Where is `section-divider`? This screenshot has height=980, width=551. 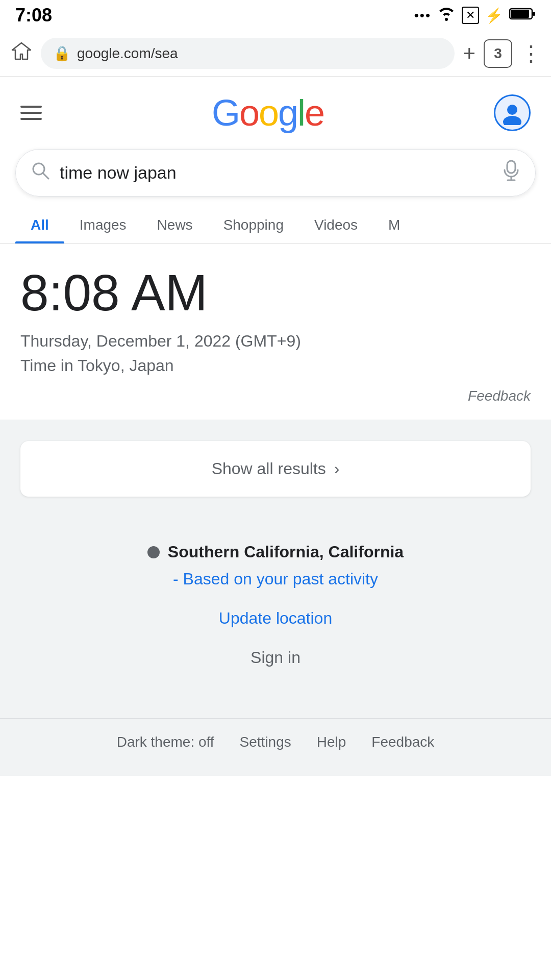
section-divider is located at coordinates (276, 423).